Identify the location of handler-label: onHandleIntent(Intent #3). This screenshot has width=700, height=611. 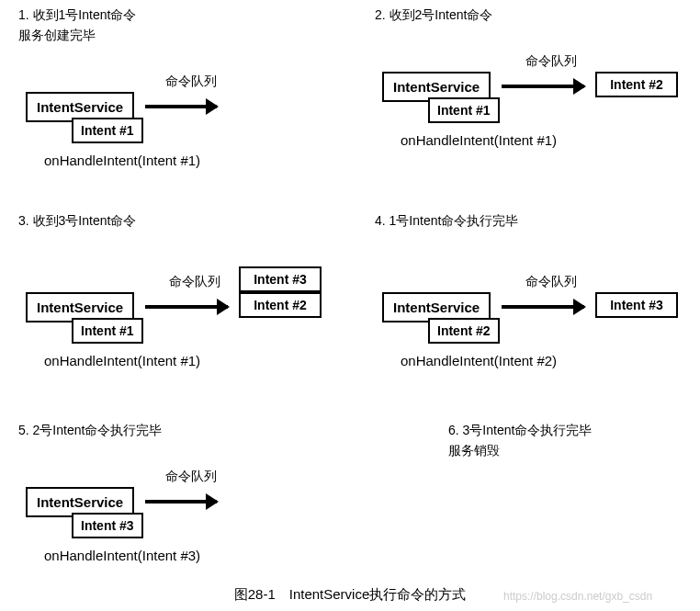
(122, 555).